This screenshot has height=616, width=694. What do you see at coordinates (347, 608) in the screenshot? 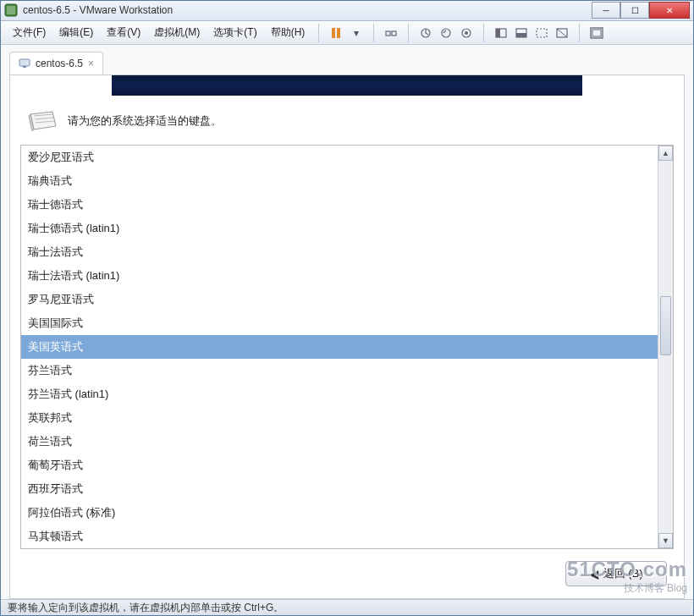
I see `statusbar: 要将输入定向到该虚拟机，请在虚拟机内部单击或按 Ctrl+G。` at bounding box center [347, 608].